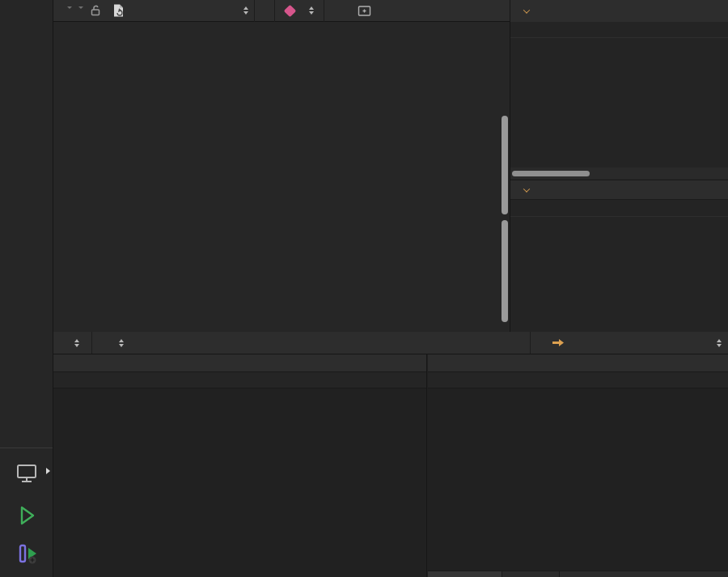  I want to click on perspective-selector, so click(70, 343).